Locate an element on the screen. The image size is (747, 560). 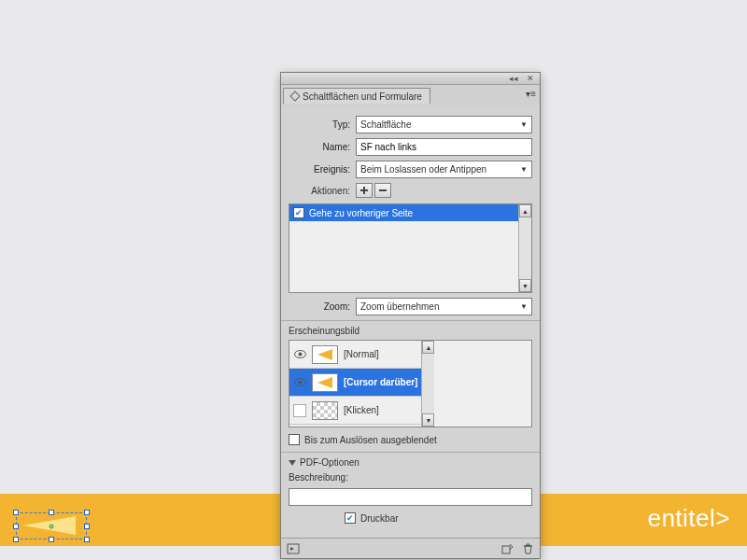
state-label: [Cursor darüber] is located at coordinates (381, 383).